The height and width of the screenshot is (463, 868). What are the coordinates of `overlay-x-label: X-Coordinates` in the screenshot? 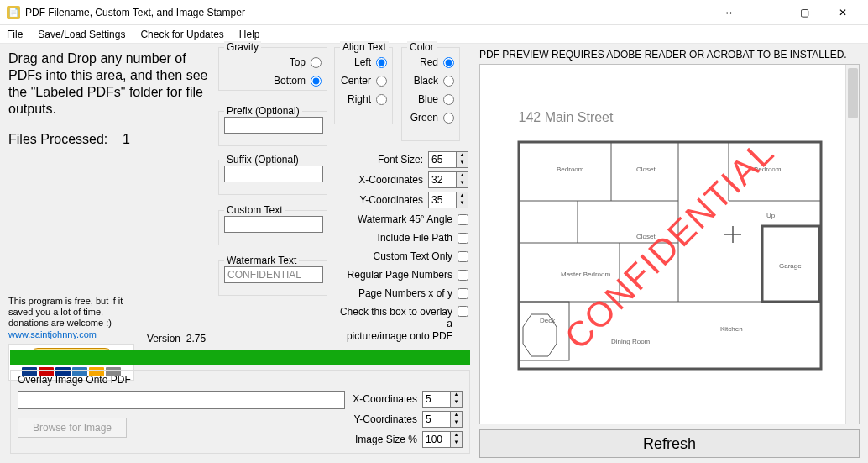 It's located at (384, 399).